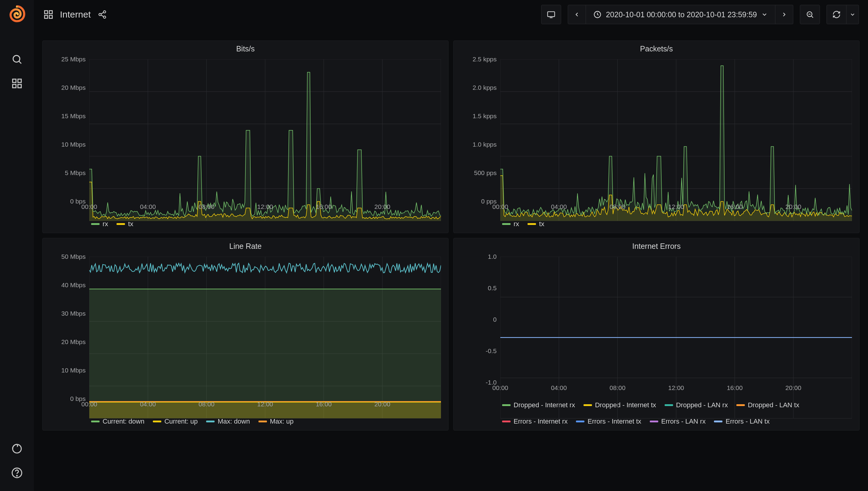  I want to click on zoom-out-button, so click(810, 15).